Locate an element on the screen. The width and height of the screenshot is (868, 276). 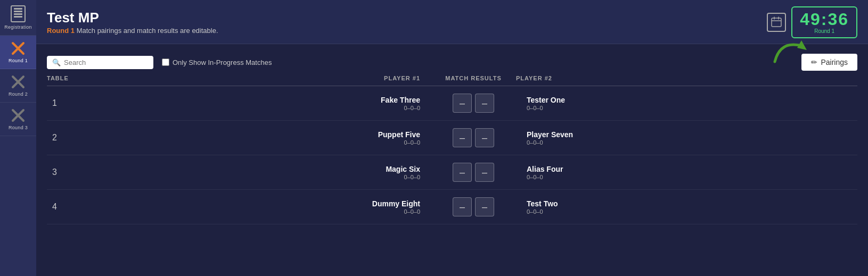
sidebar-item-registration: Registration is located at coordinates (18, 18).